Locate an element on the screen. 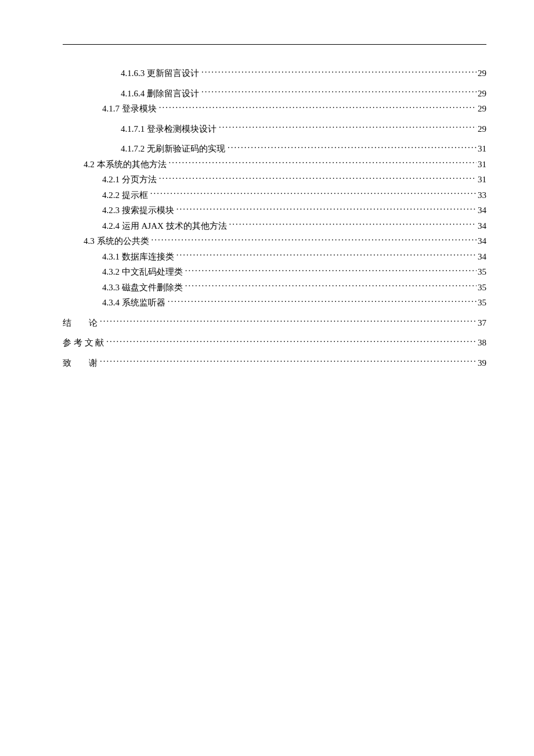  toc-entry-label: 4.2.2 提示框 is located at coordinates (127, 195).